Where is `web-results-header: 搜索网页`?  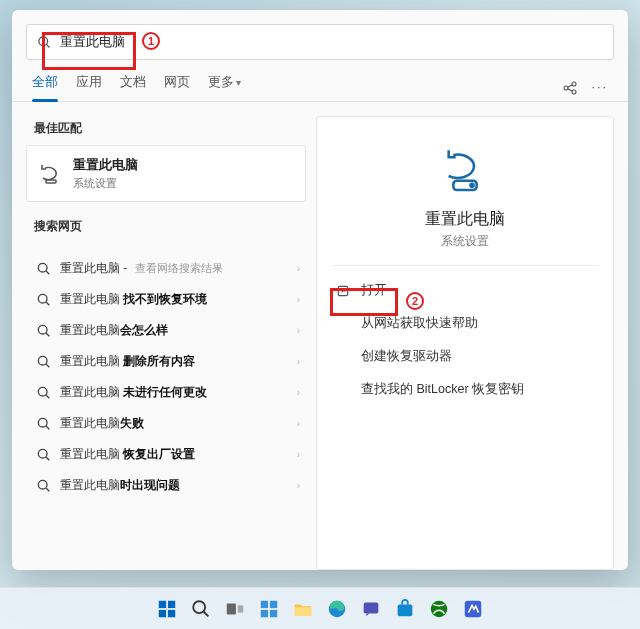
web-results-header: 搜索网页 is located at coordinates (166, 228).